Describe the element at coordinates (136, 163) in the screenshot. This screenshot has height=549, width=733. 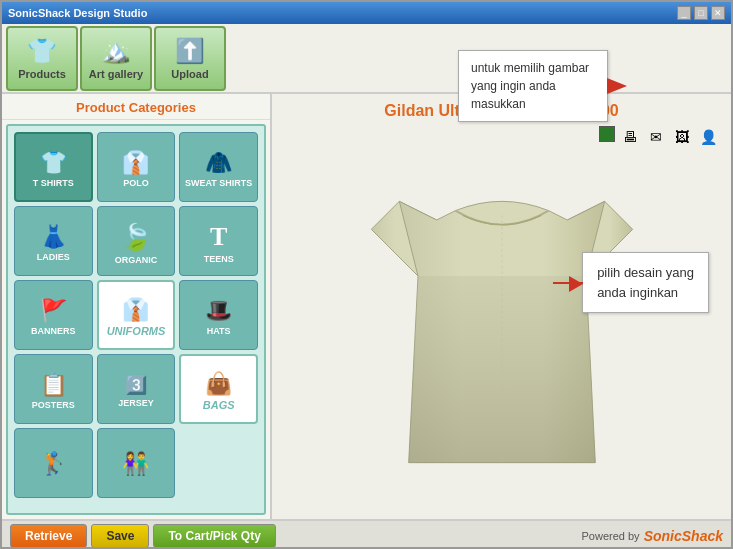
I see `polo-icon: 👔` at that location.